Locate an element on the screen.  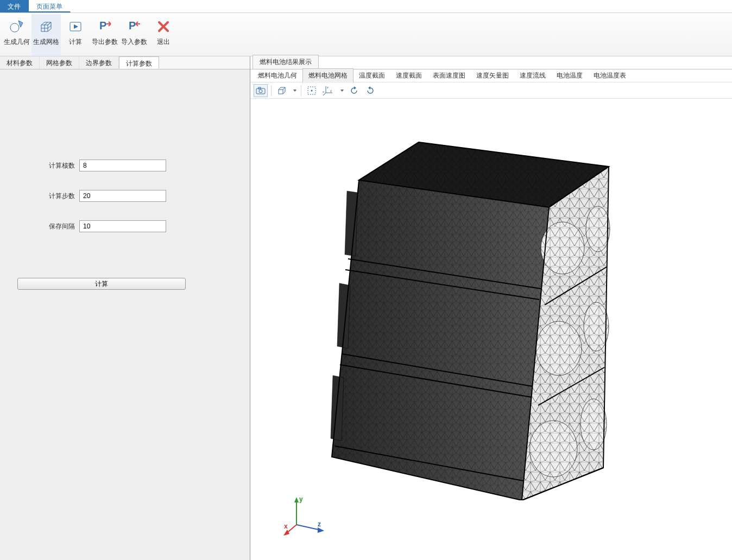
subtab-mesh: 燃料电池网格 is located at coordinates (328, 76).